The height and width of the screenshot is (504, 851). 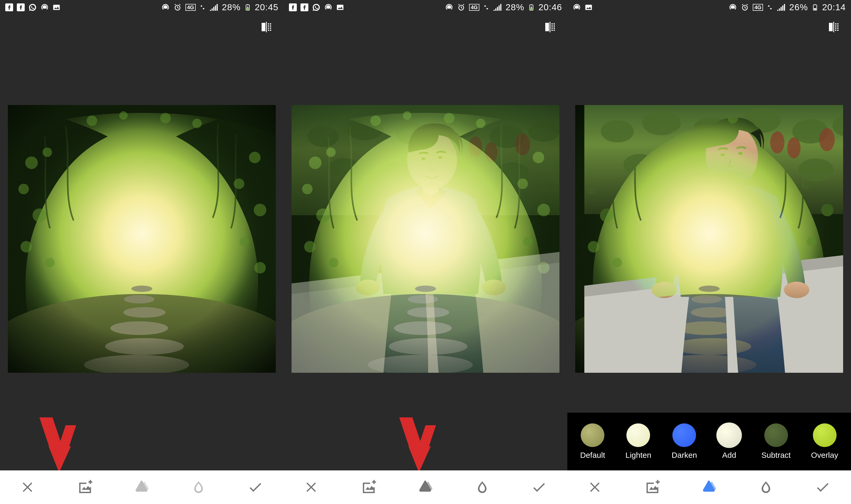 I want to click on clock: 20:45, so click(x=267, y=7).